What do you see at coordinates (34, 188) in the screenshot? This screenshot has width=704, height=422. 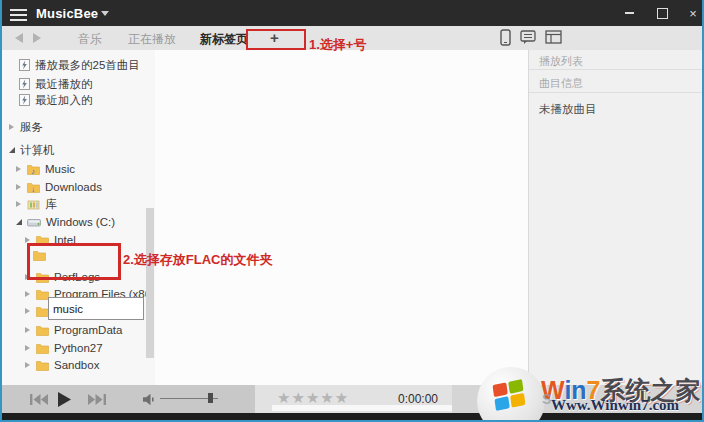 I see `downloads-folder-icon: ↓` at bounding box center [34, 188].